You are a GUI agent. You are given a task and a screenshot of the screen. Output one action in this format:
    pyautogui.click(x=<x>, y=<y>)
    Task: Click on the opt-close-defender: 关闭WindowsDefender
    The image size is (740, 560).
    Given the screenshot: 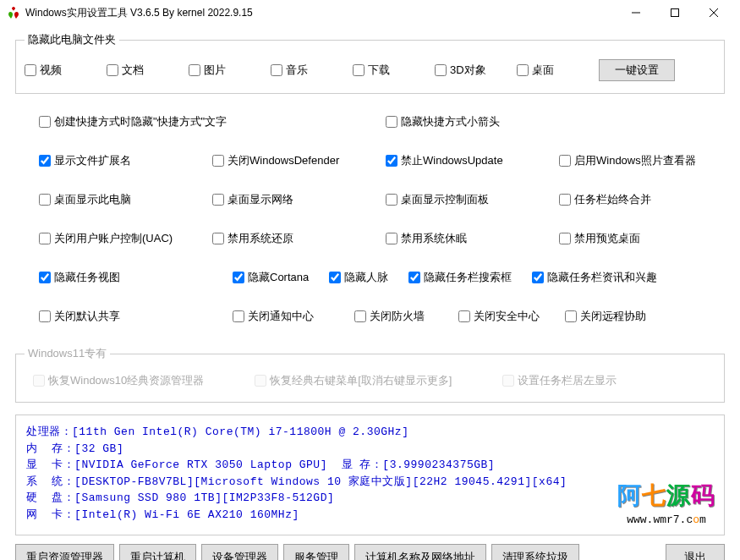 What is the action you would take?
    pyautogui.click(x=299, y=161)
    